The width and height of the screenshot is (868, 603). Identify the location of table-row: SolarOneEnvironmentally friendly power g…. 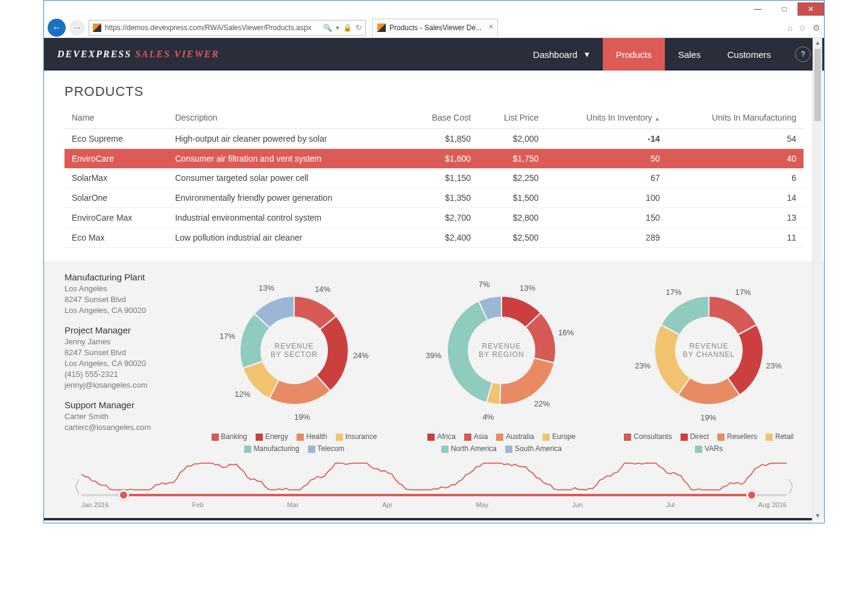
(434, 198).